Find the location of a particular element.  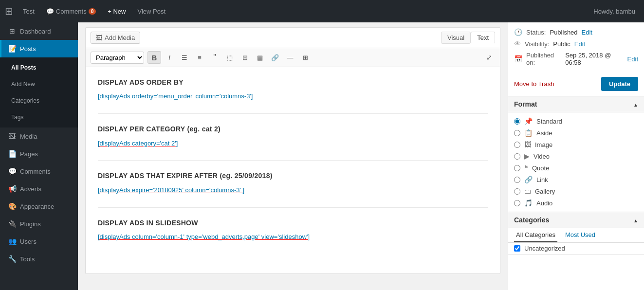

adverts-icon: 📢 is located at coordinates (12, 189).